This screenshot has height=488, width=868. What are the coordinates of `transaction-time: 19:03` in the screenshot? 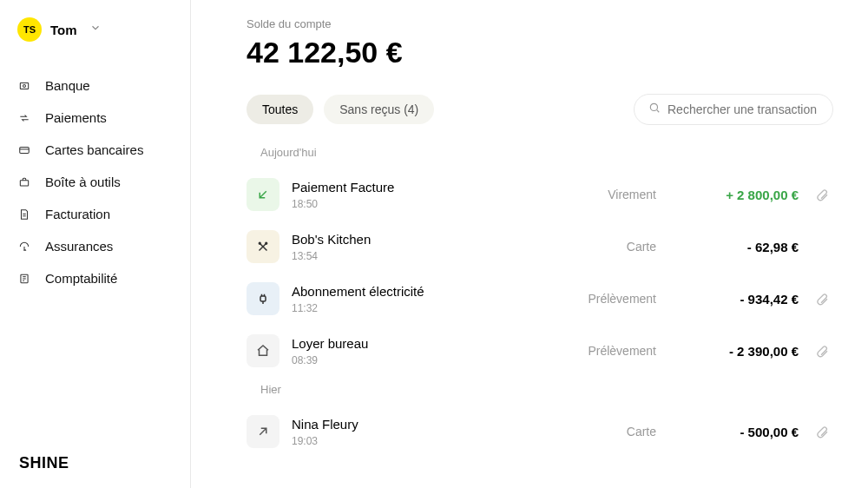 It's located at (453, 441).